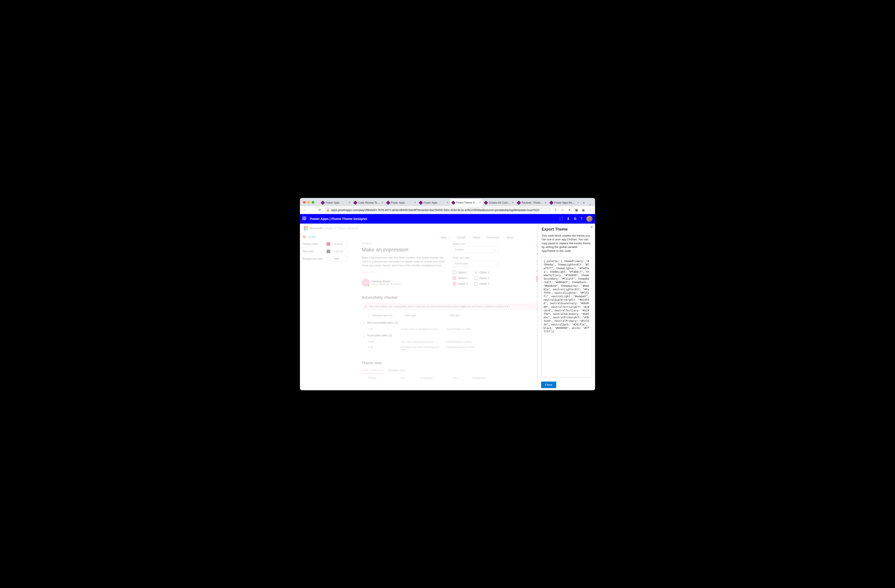  I want to click on persona-role: Senior Researcher at Contoso, so click(386, 284).